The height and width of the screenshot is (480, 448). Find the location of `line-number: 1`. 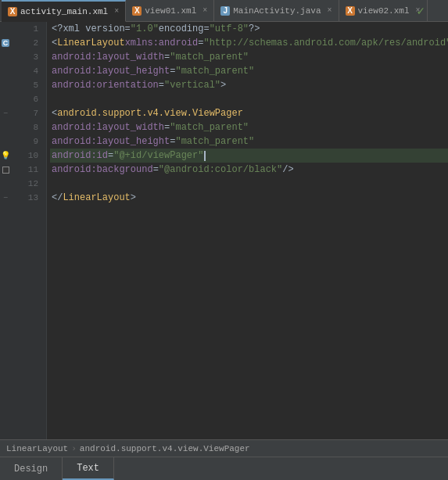

line-number: 1 is located at coordinates (27, 29).